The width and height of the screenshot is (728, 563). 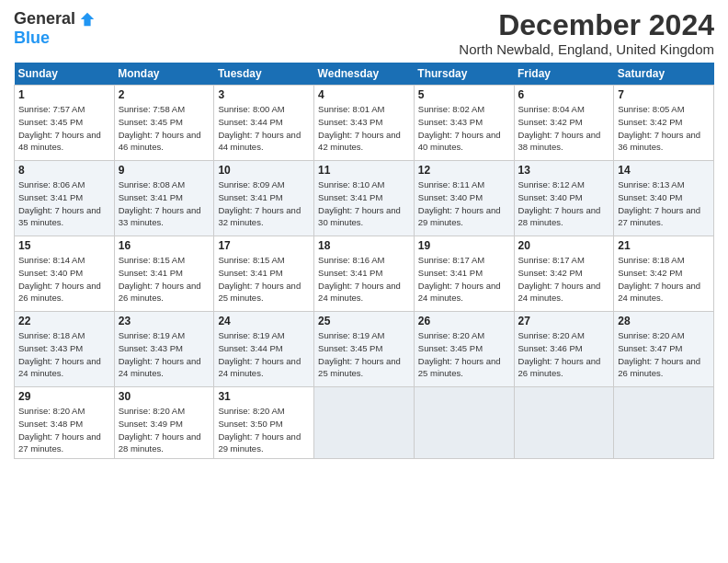 I want to click on table-row: 7 Sunrise: 8:05 AMSunset: 3:42 PMDayligh…, so click(x=664, y=123).